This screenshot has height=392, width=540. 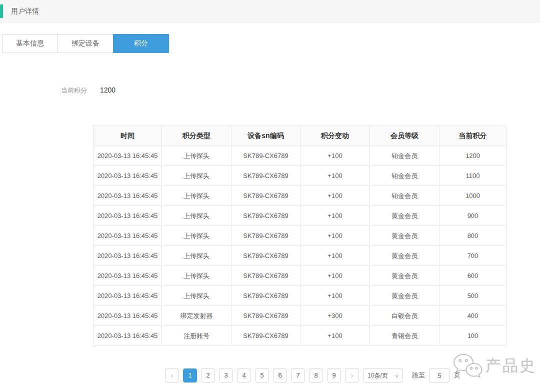 What do you see at coordinates (280, 376) in the screenshot?
I see `page-button-6: 6` at bounding box center [280, 376].